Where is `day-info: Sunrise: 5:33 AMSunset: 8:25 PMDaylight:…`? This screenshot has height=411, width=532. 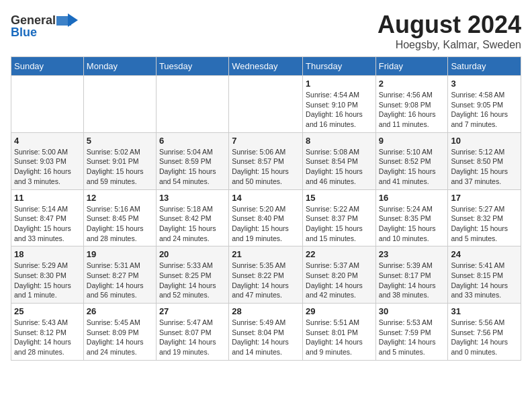 day-info: Sunrise: 5:33 AMSunset: 8:25 PMDaylight:… is located at coordinates (192, 281).